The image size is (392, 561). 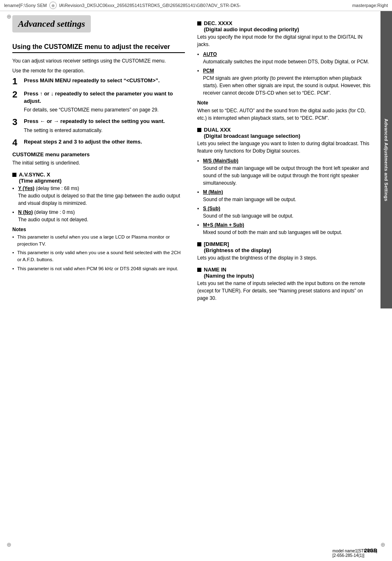 I want to click on step-3-title: Press ← or → repeatedly to select the se…, so click(x=104, y=121).